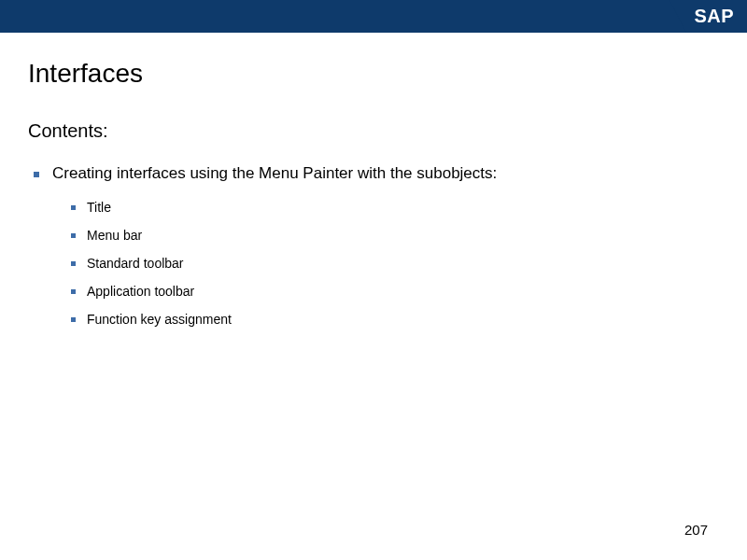 The width and height of the screenshot is (747, 560). What do you see at coordinates (395, 235) in the screenshot?
I see `list-item: Menu bar` at bounding box center [395, 235].